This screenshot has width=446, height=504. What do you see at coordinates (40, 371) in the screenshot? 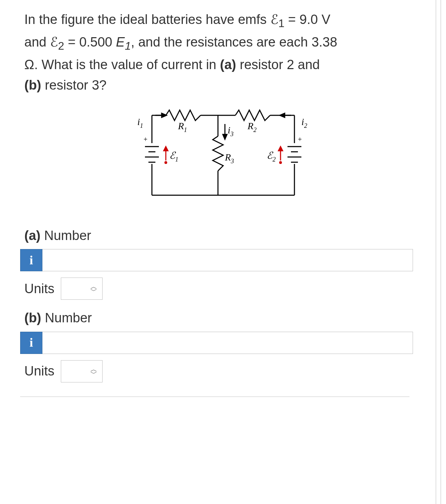
I see `part-b-units-label: Units` at bounding box center [40, 371].